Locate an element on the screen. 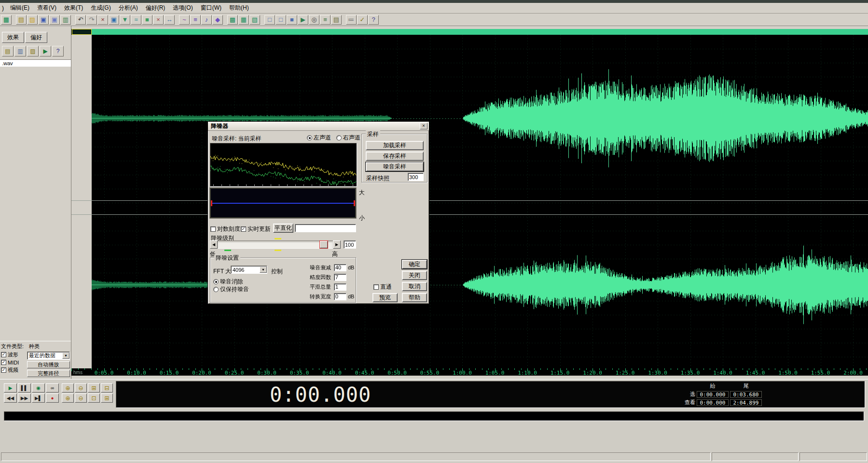 The width and height of the screenshot is (868, 463). bypass-checkbox: 直通 is located at coordinates (383, 287).